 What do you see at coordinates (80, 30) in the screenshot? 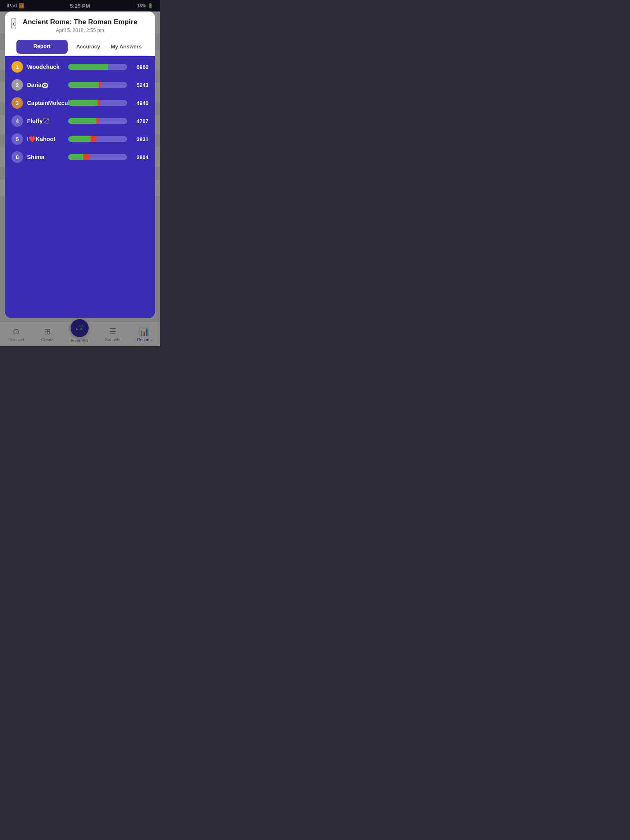
I see `modal-subtitle: April 5, 2018, 2:55 pm` at bounding box center [80, 30].